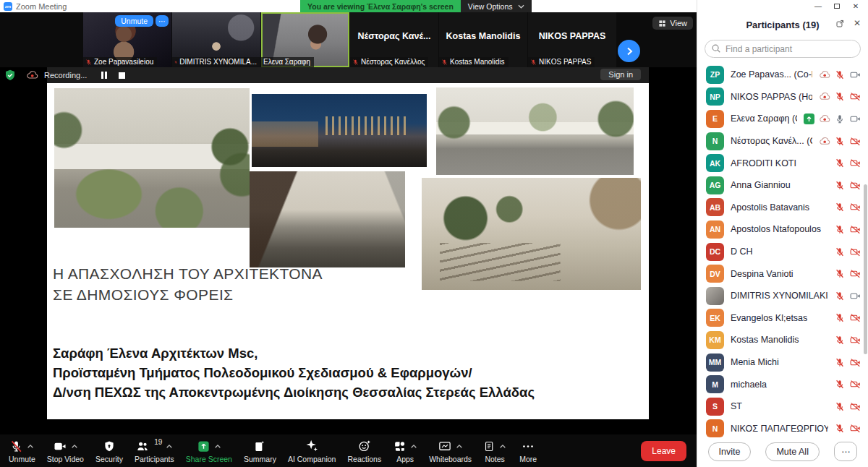 The width and height of the screenshot is (868, 467). What do you see at coordinates (840, 119) in the screenshot?
I see `mic-on-icon` at bounding box center [840, 119].